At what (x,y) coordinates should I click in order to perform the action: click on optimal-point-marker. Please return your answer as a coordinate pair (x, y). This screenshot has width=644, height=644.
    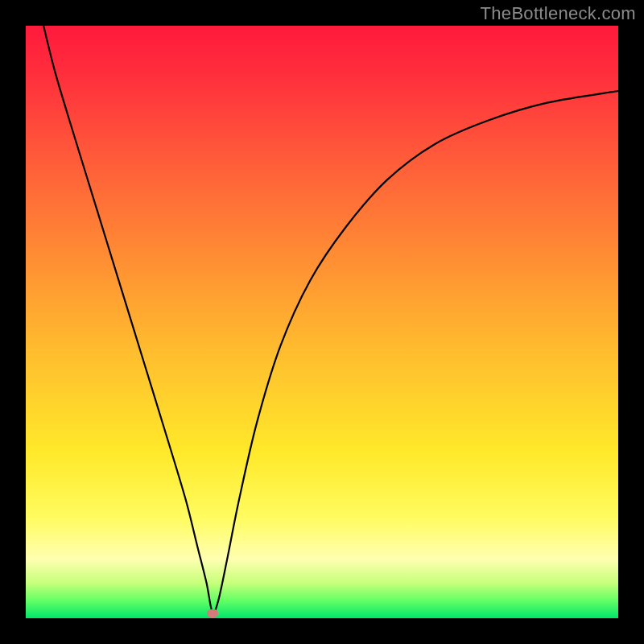
    Looking at the image, I should click on (213, 613).